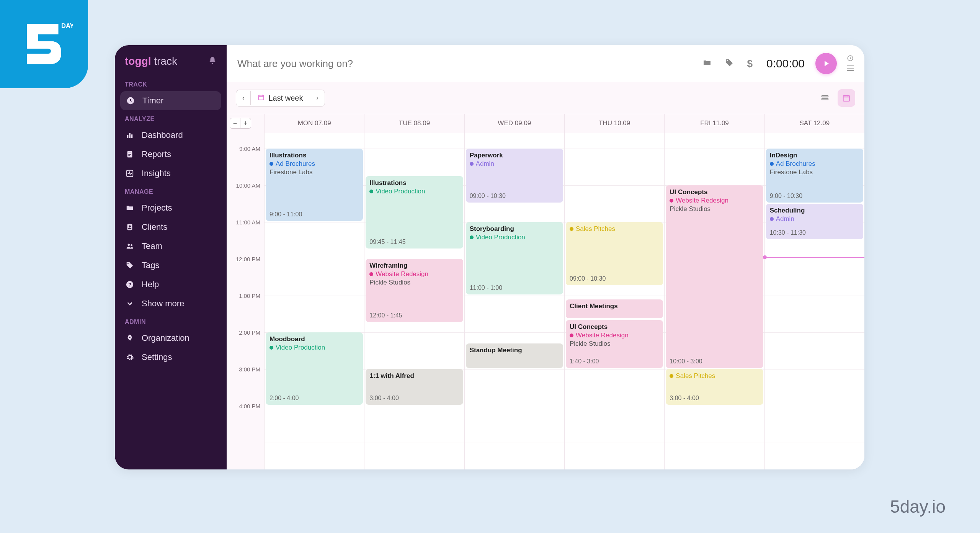  What do you see at coordinates (243, 98) in the screenshot?
I see `prev-week-button: ‹` at bounding box center [243, 98].